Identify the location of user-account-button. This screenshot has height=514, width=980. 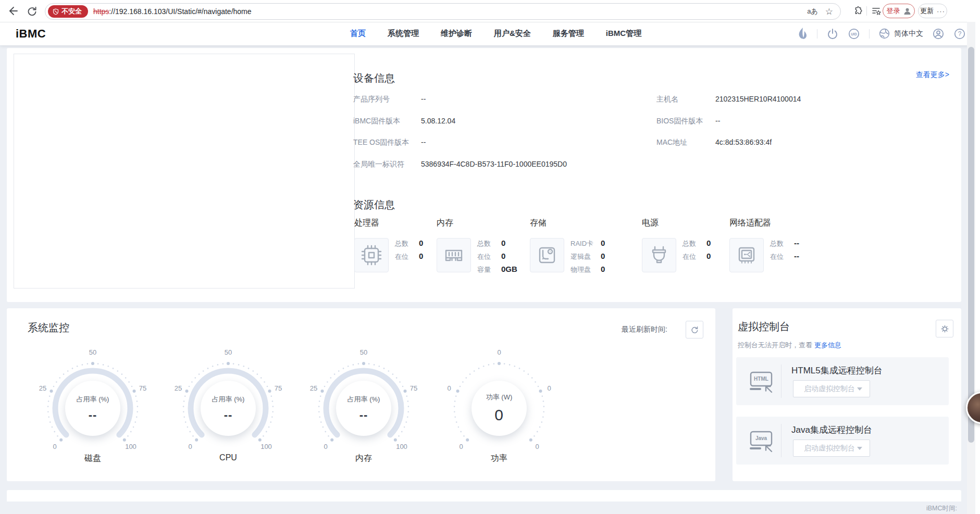
(938, 34).